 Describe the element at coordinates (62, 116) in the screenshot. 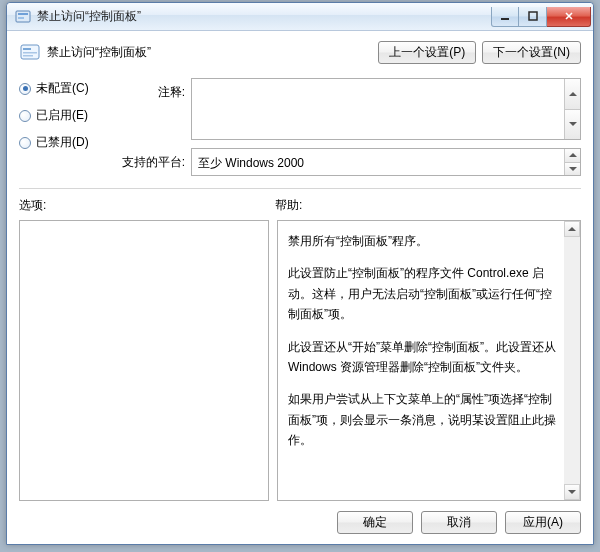

I see `radio-enabled-label: 已启用(E)` at that location.